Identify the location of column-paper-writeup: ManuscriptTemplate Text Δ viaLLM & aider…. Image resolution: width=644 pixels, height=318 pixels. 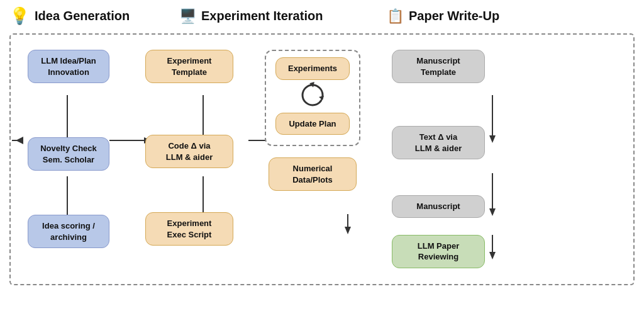
(438, 159).